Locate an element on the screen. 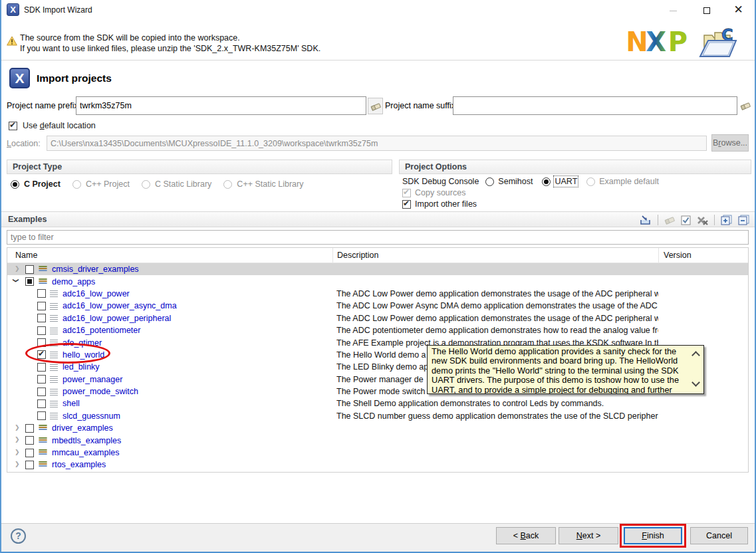 This screenshot has height=553, width=756. table-row: adc16_low_powerThe ADC Low Power demo ap… is located at coordinates (378, 294).